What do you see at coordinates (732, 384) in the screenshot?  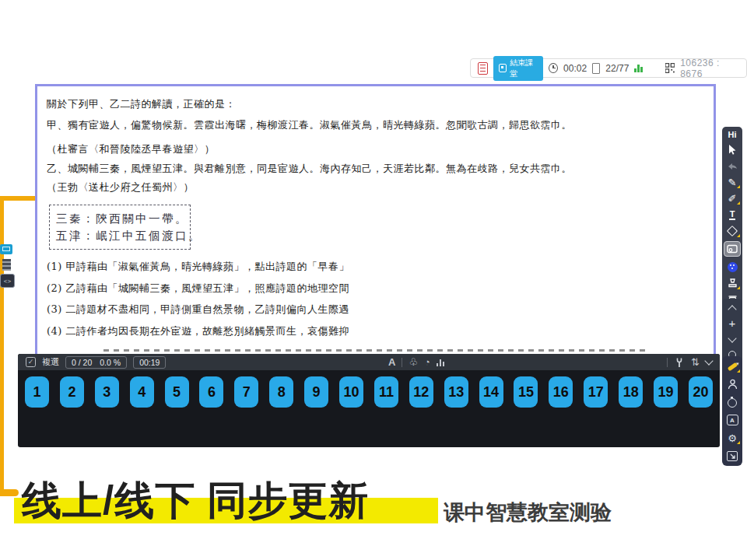 I see `student-roster-button` at bounding box center [732, 384].